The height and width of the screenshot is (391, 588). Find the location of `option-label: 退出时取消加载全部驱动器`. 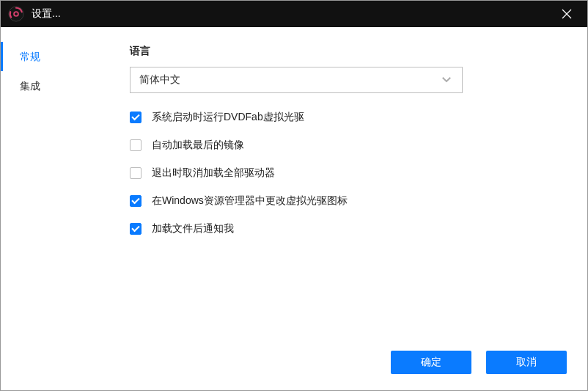

option-label: 退出时取消加载全部驱动器 is located at coordinates (213, 173).